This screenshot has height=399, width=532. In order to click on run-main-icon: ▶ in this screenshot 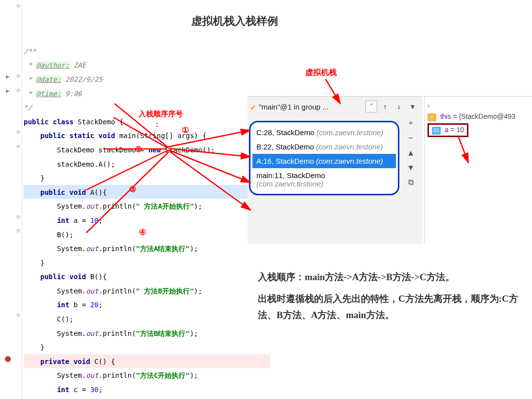, I will do `click(8, 91)`.